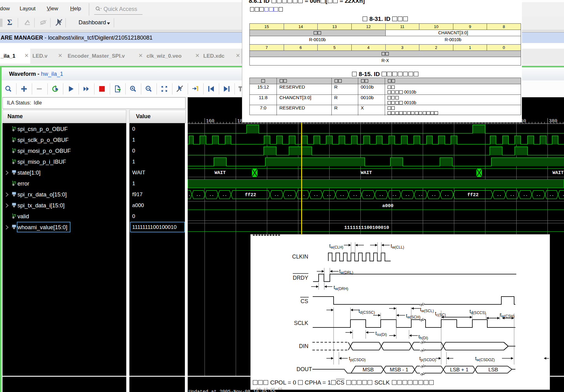 This screenshot has width=564, height=392. I want to click on svg-text: tw(CLH), so click(336, 246).